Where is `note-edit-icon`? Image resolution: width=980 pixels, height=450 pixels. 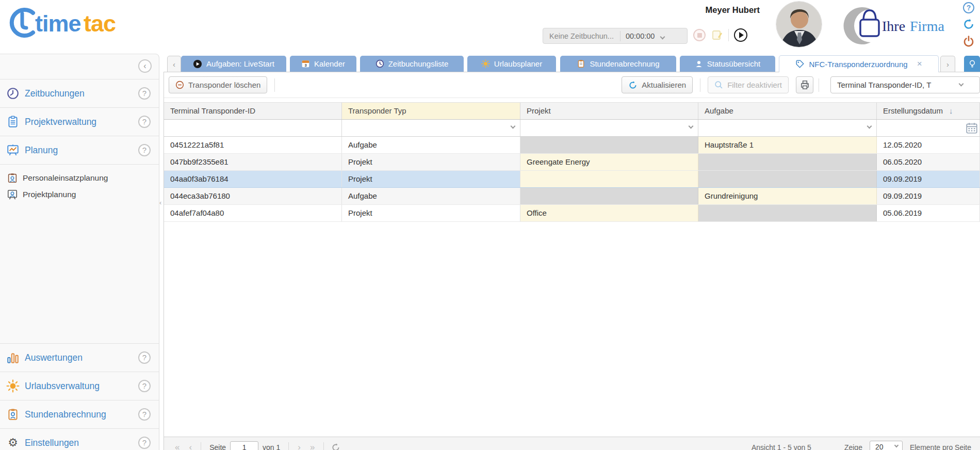
note-edit-icon is located at coordinates (717, 35).